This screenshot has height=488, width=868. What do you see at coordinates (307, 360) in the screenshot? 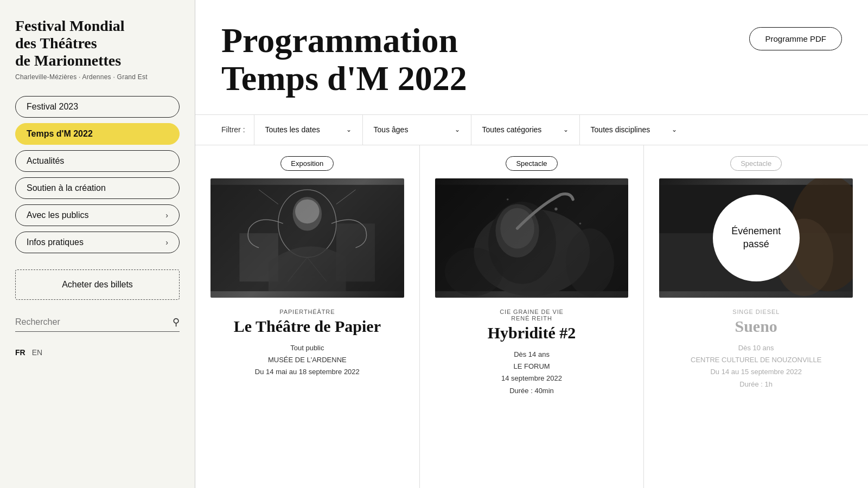
I see `card1-details: Tout public MUSÉE DE L'ARDENNE Du 14 mai…` at bounding box center [307, 360].